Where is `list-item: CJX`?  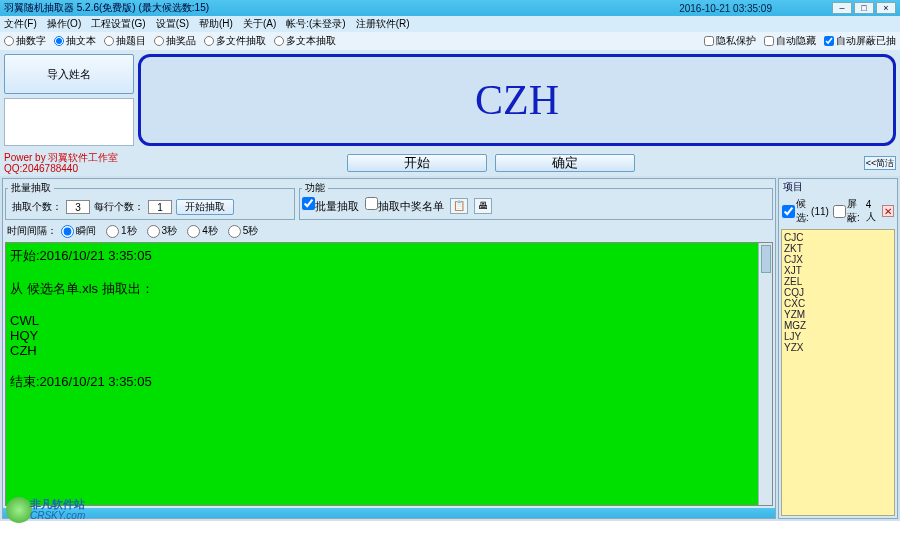 list-item: CJX is located at coordinates (838, 260).